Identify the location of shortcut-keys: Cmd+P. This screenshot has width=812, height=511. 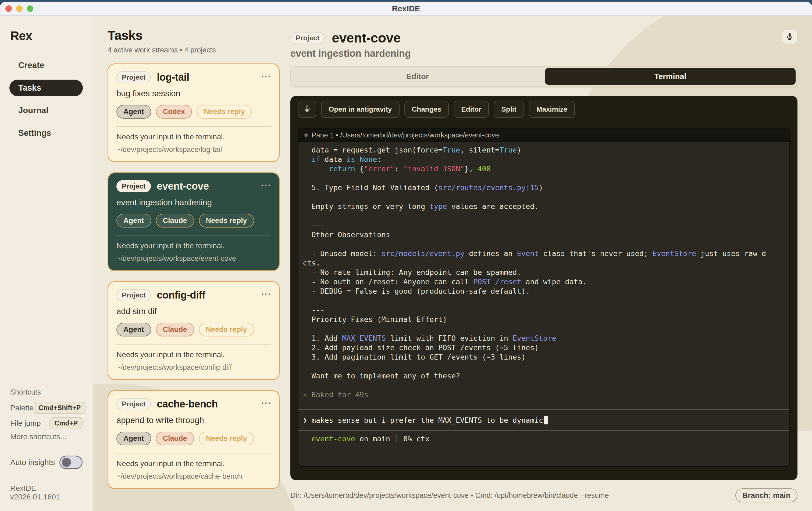
(66, 423).